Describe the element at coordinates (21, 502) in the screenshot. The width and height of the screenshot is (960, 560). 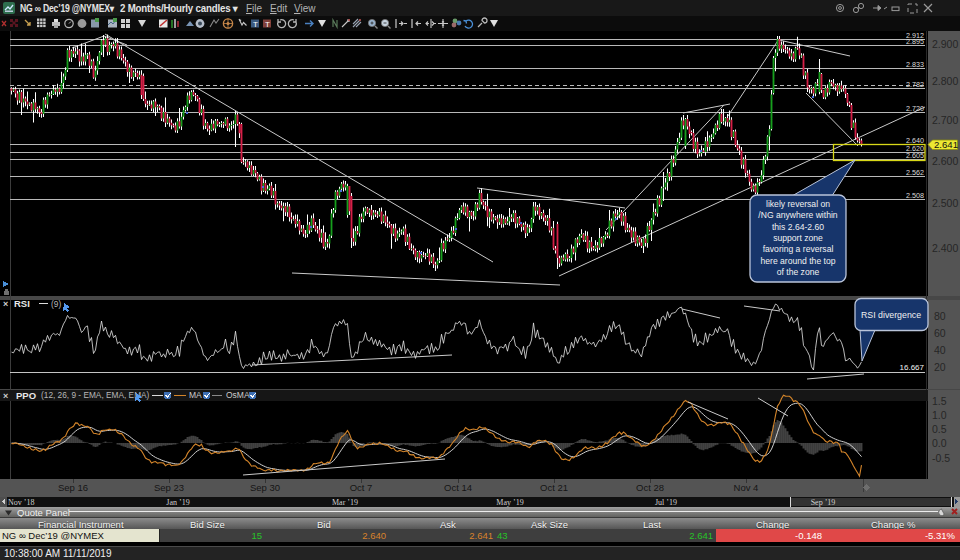
I see `svg-text: Nov ’18` at that location.